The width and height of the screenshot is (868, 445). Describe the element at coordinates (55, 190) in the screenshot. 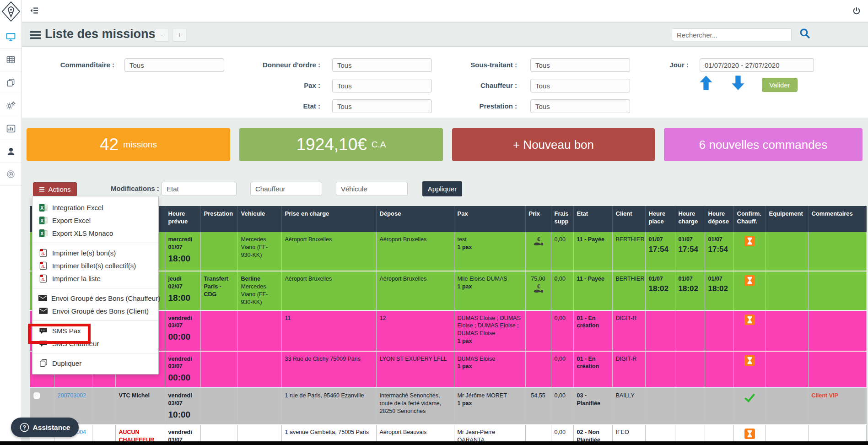

I see `actions-button: Actions` at that location.